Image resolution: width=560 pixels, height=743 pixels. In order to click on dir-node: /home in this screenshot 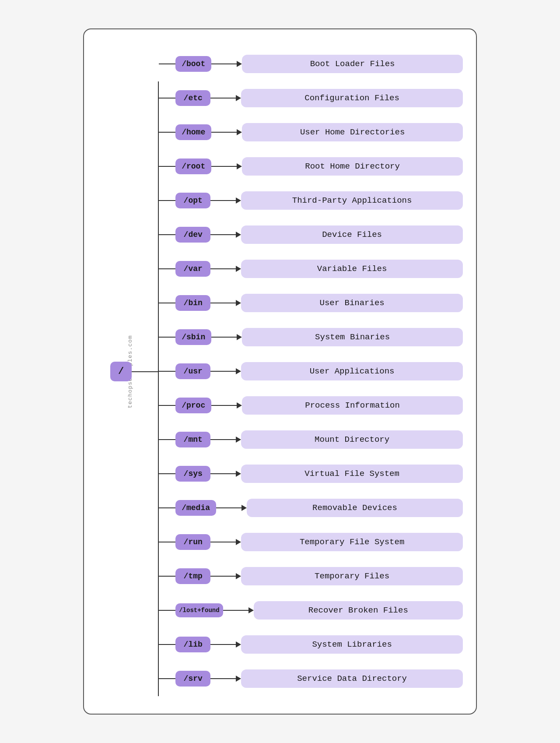, I will do `click(193, 132)`.